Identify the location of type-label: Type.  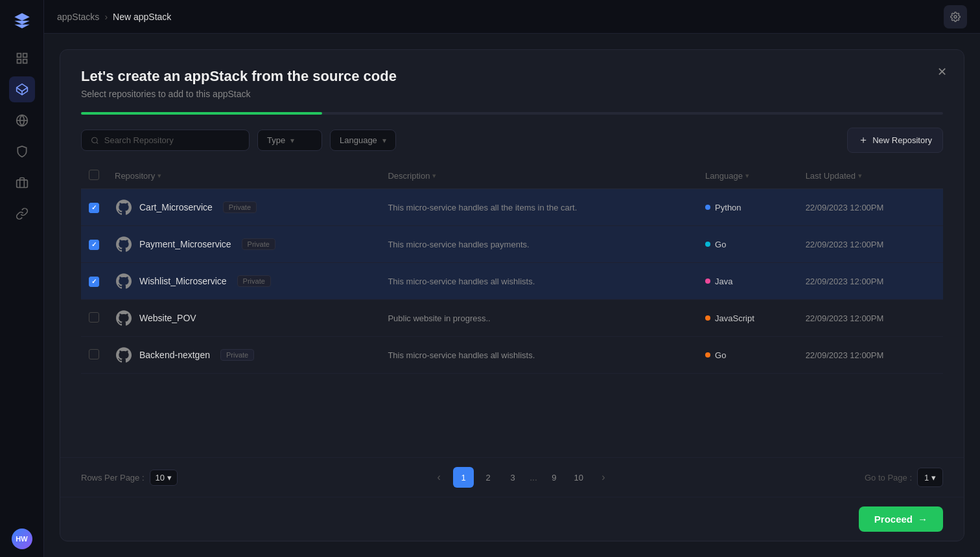
(276, 140).